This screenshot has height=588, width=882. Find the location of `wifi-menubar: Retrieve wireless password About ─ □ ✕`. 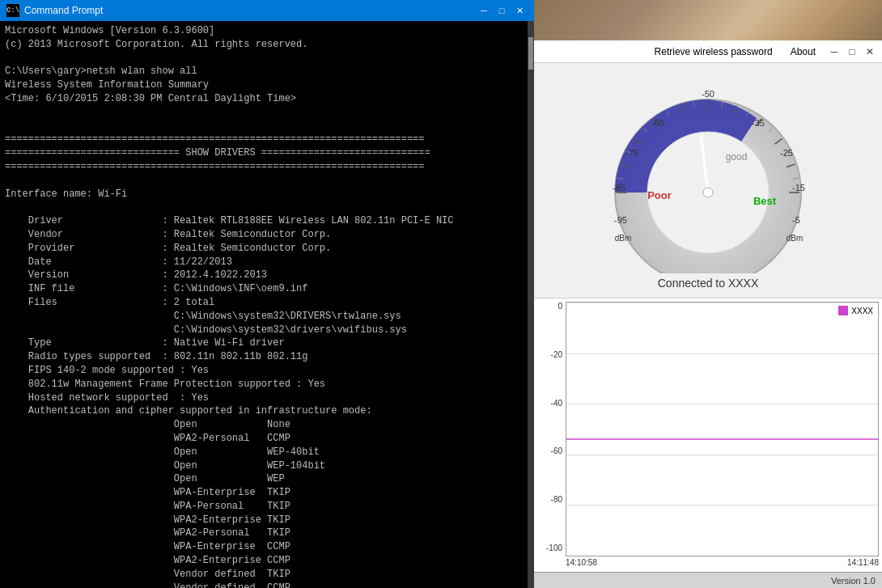

wifi-menubar: Retrieve wireless password About ─ □ ✕ is located at coordinates (708, 52).